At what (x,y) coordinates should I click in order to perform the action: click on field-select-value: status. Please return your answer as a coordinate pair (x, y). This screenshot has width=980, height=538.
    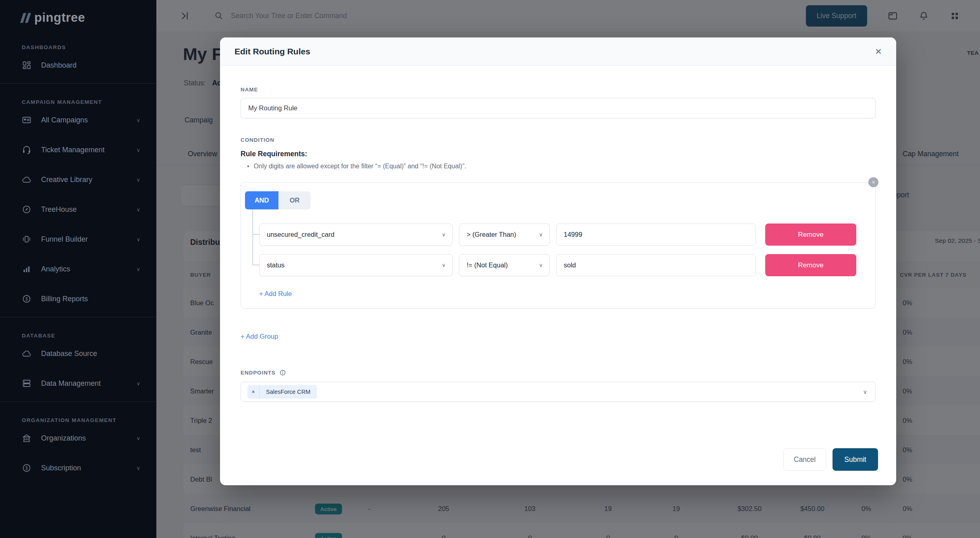
    Looking at the image, I should click on (276, 265).